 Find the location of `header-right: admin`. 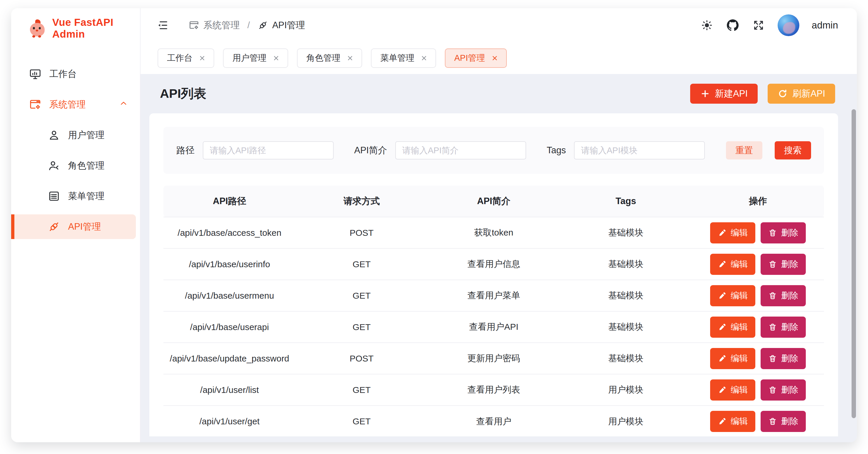

header-right: admin is located at coordinates (769, 25).